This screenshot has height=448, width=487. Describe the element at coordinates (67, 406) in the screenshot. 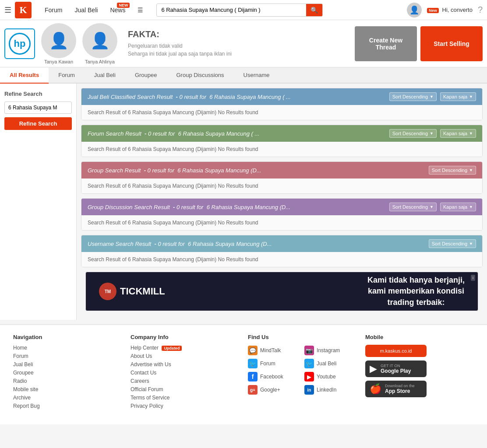

I see `footer-nav-report-bug: Report Bug` at that location.